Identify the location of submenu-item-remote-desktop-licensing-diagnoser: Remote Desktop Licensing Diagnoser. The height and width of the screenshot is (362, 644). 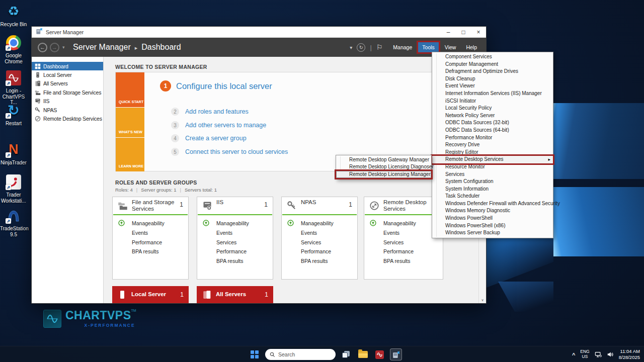
(383, 167).